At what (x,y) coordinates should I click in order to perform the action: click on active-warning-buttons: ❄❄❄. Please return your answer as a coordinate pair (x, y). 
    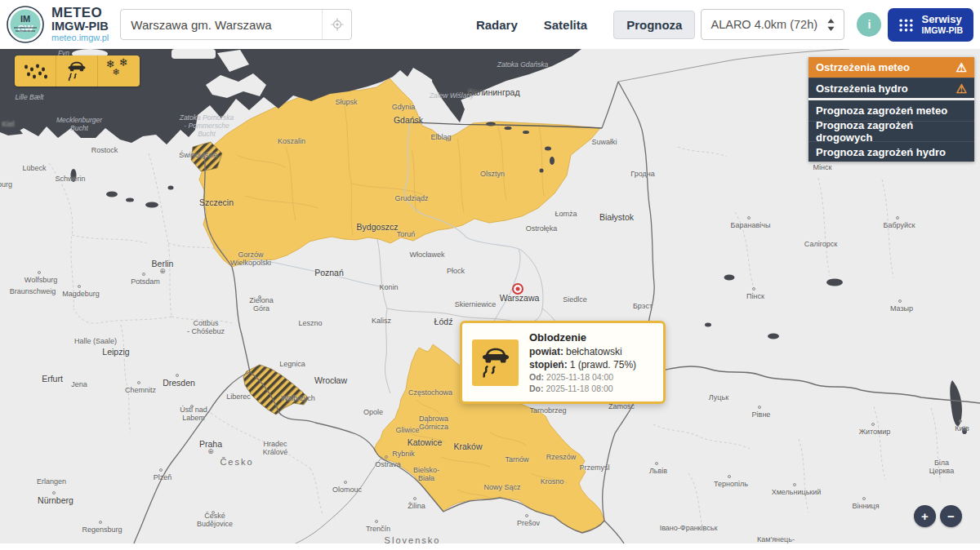
    Looking at the image, I should click on (77, 71).